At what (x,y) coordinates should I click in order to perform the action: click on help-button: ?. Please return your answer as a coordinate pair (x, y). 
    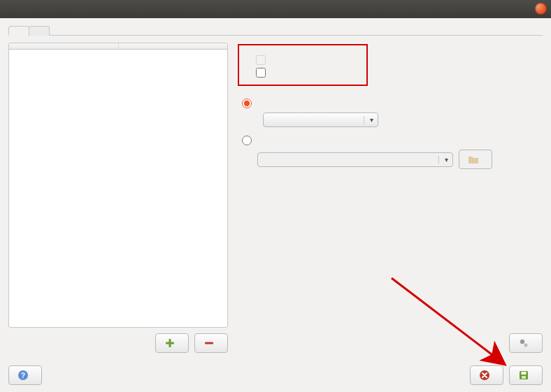
    Looking at the image, I should click on (25, 375).